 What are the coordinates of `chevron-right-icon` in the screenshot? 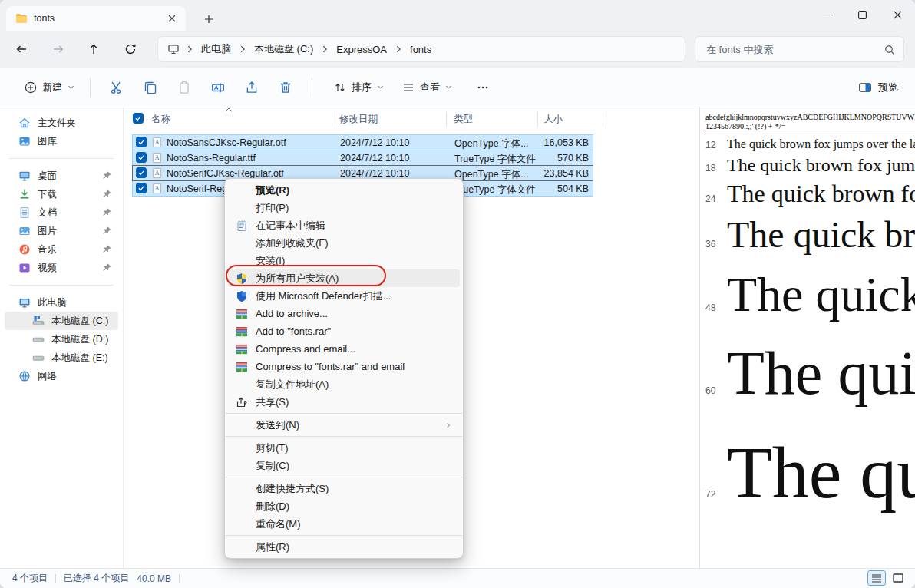 It's located at (243, 49).